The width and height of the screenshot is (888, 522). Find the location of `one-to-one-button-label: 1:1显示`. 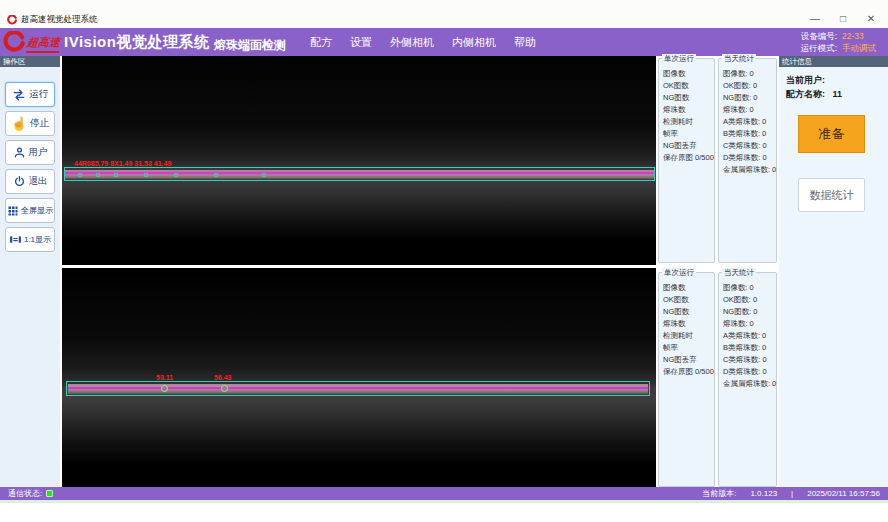

one-to-one-button-label: 1:1显示 is located at coordinates (38, 240).